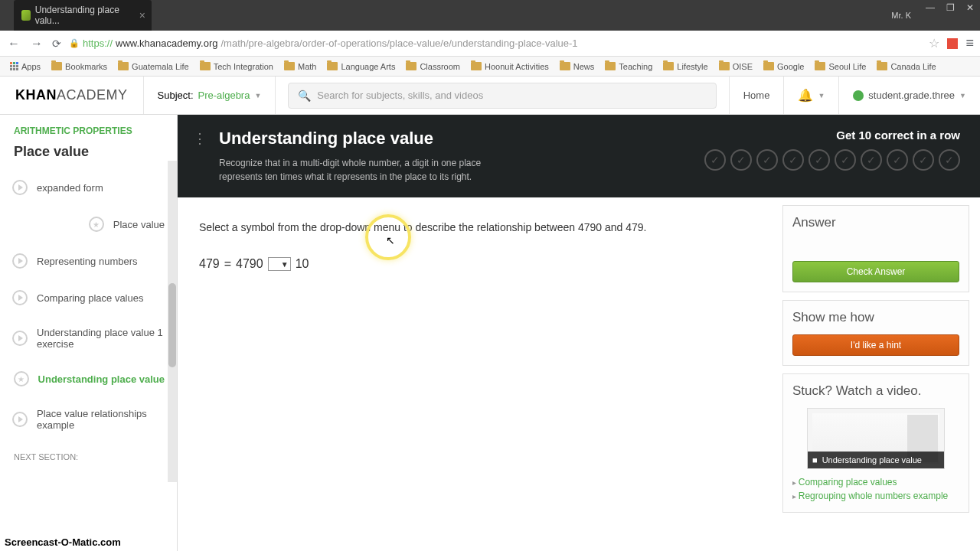 This screenshot has width=980, height=551. What do you see at coordinates (881, 374) in the screenshot?
I see `answer-panel-column: Answer Check Answer Show me how I'd like…` at bounding box center [881, 374].